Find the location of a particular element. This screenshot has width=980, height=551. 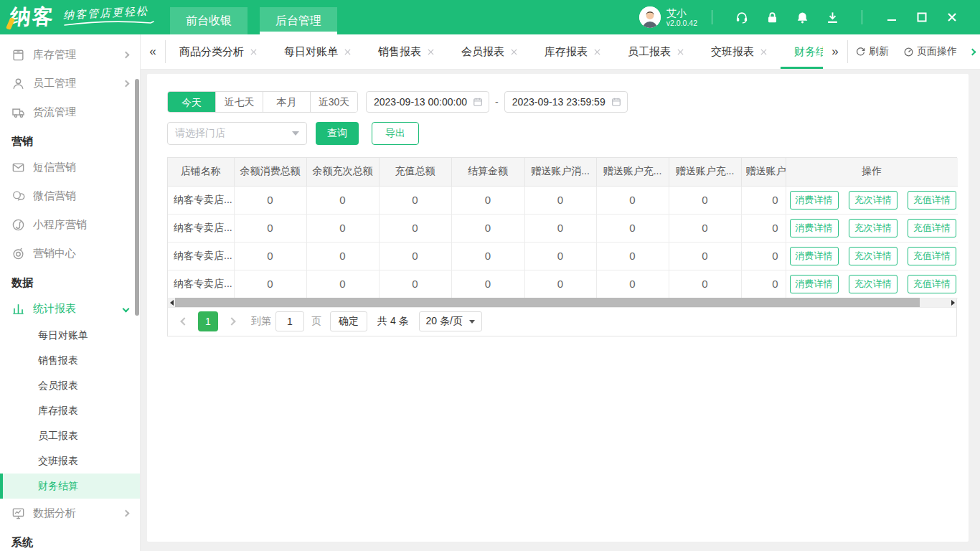

tab-shift-report: 交班报表 is located at coordinates (739, 52).